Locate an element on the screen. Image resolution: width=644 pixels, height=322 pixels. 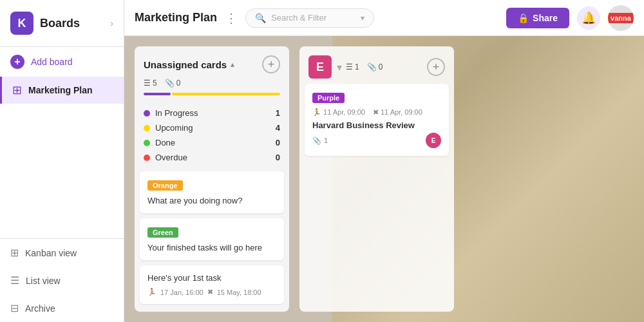
card-dates: 🏃 11 Apr, 09:00 ✖ 11 Apr, 09:00 is located at coordinates (377, 112).